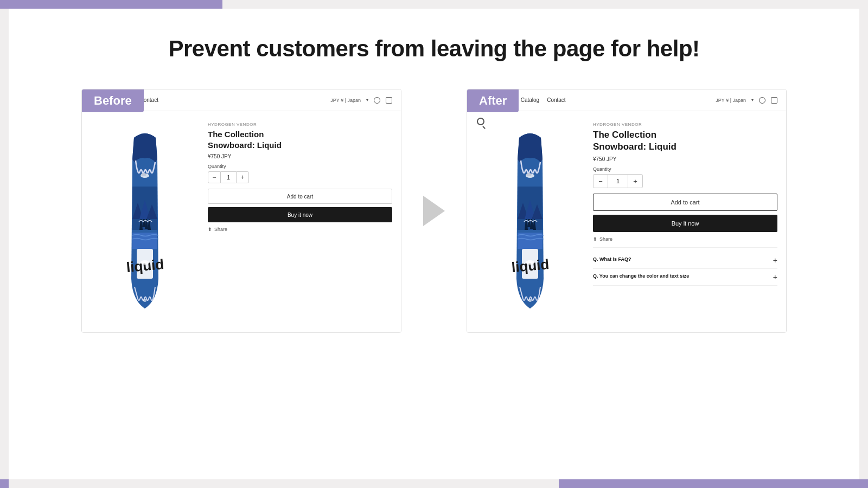  What do you see at coordinates (113, 101) in the screenshot?
I see `before-label: Before` at bounding box center [113, 101].